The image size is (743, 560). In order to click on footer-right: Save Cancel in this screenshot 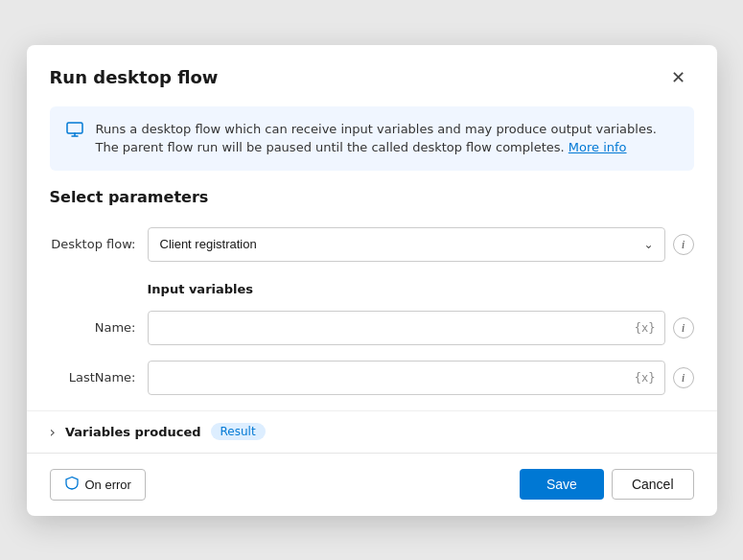, I will do `click(607, 484)`.